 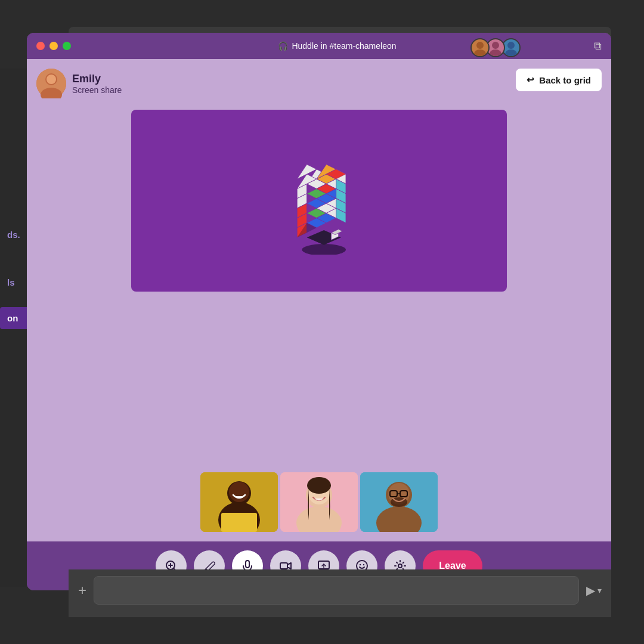 I want to click on message-bar: + ▶ ▾, so click(x=340, y=590).